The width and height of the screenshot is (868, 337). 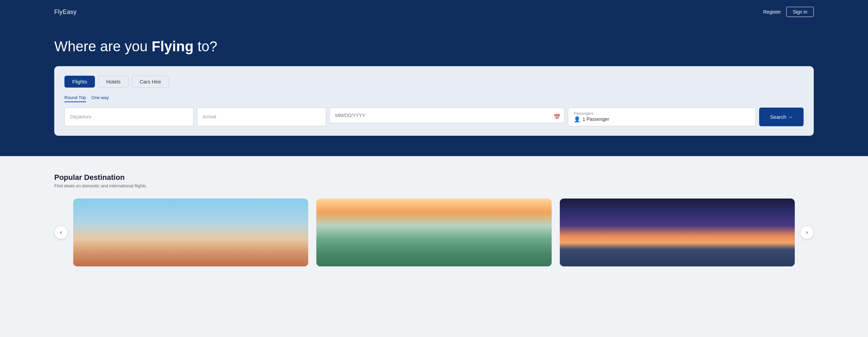 What do you see at coordinates (591, 119) in the screenshot?
I see `passengers-value: 👤 1 Passenger` at bounding box center [591, 119].